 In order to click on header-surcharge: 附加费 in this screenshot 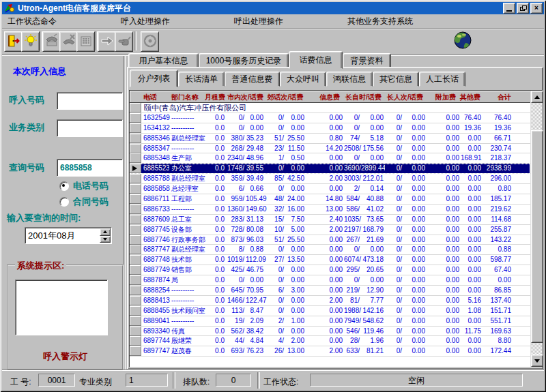, I will do `click(441, 97)`.